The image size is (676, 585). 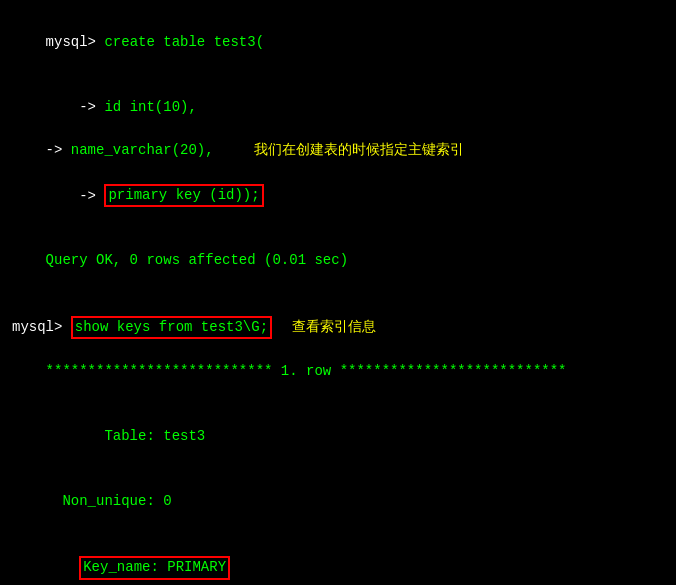 What do you see at coordinates (76, 107) in the screenshot?
I see `continuation-arrow: ->` at bounding box center [76, 107].